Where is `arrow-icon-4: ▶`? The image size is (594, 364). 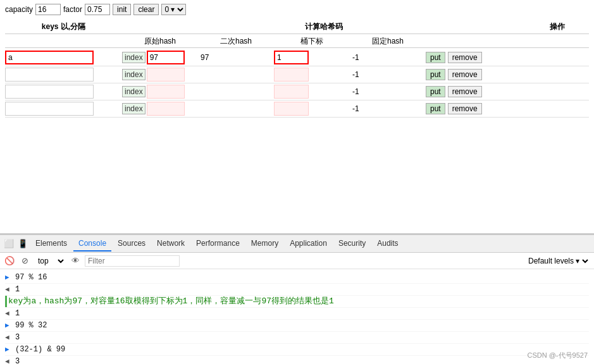
arrow-icon-4: ▶ is located at coordinates (9, 325).